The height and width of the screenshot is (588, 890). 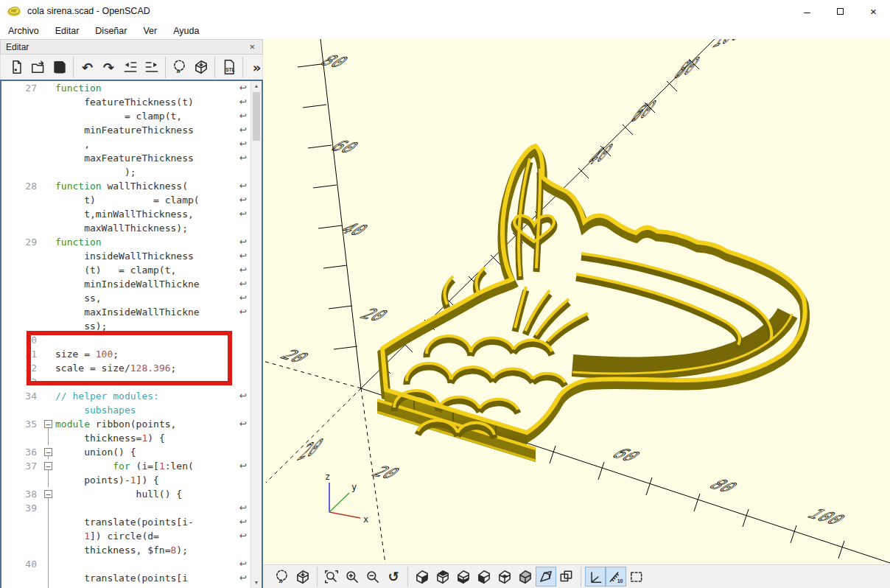 What do you see at coordinates (228, 68) in the screenshot?
I see `toolbar-group: STL` at bounding box center [228, 68].